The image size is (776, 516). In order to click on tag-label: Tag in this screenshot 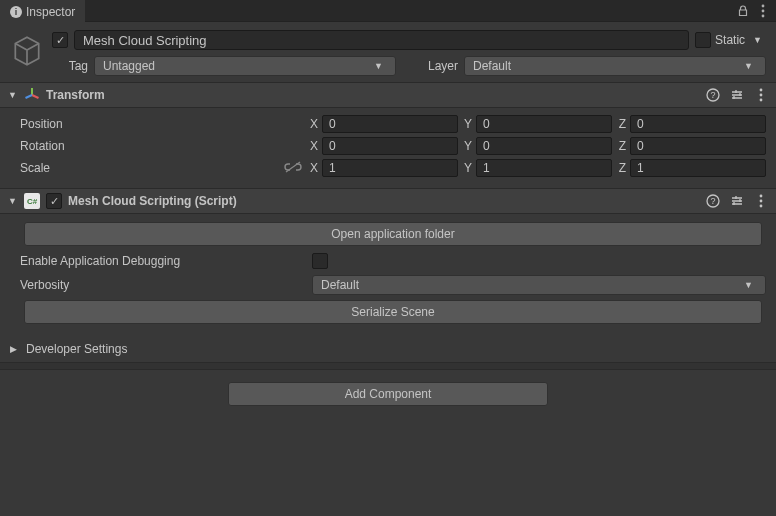, I will do `click(70, 66)`.